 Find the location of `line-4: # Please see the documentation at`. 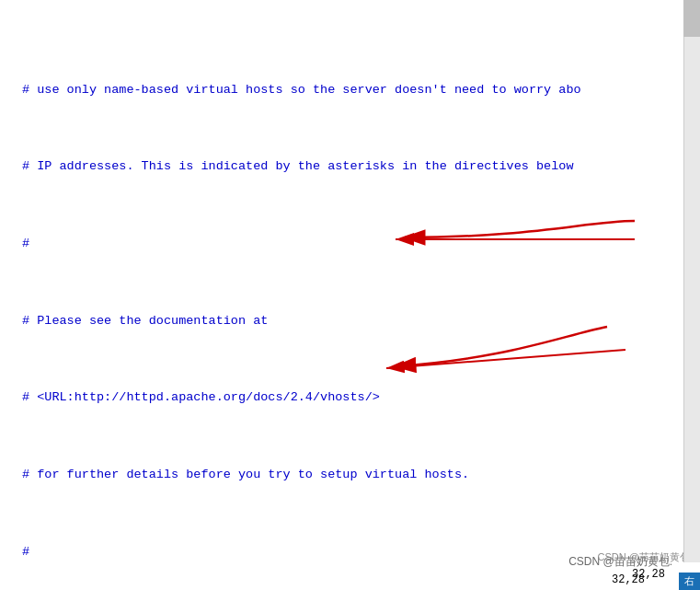

line-4: # Please see the documentation at is located at coordinates (357, 322).